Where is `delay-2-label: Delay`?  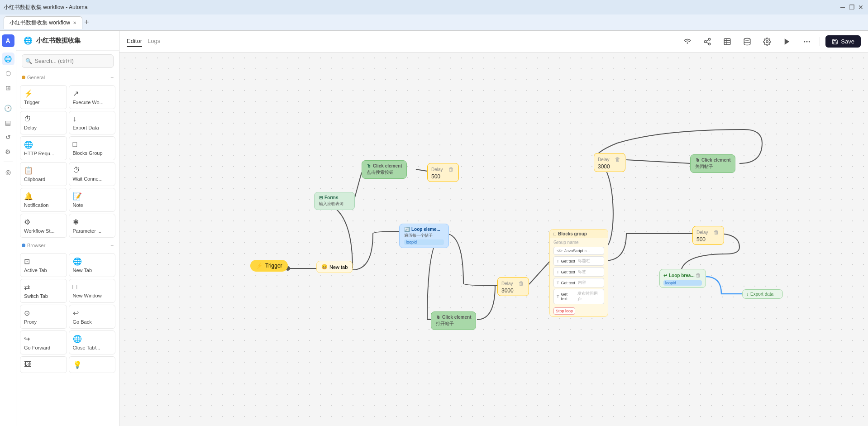
delay-2-label: Delay is located at coordinates (507, 283).